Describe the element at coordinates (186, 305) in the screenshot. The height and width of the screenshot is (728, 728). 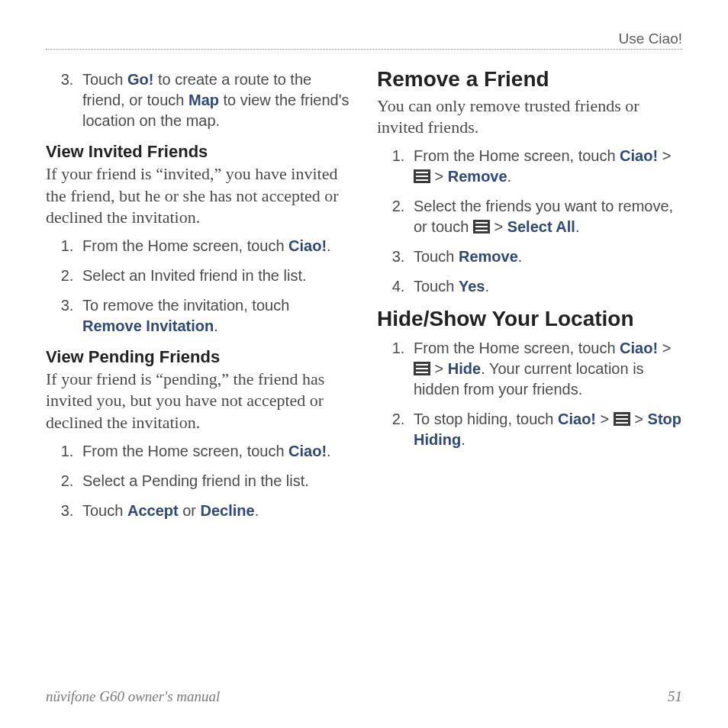
I see `step-text: To remove the invitation, touch` at that location.